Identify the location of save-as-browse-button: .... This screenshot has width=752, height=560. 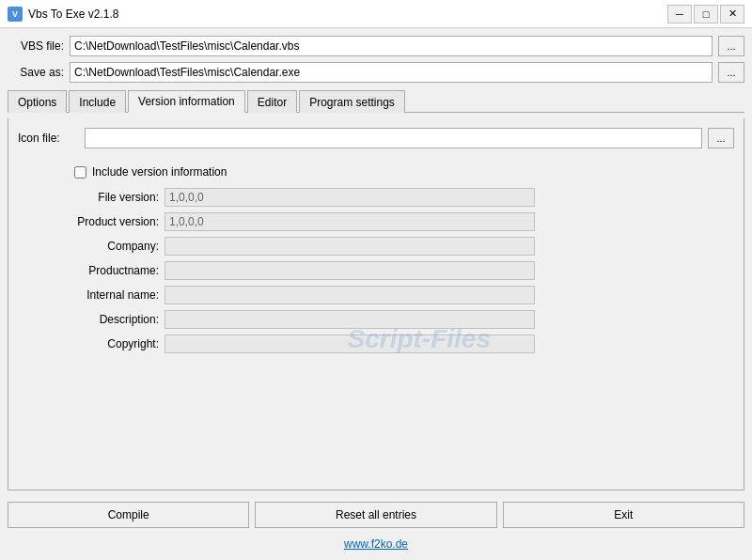
(731, 72).